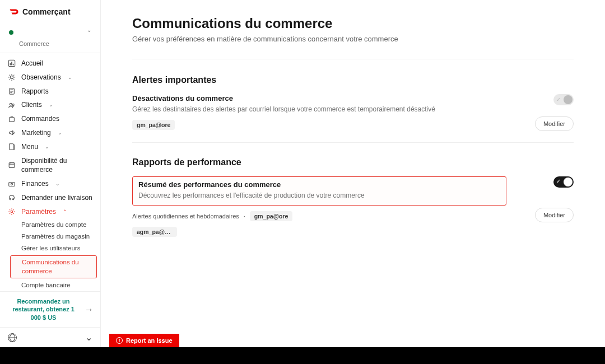 This screenshot has height=364, width=605. I want to click on sidebar-sub-communications: Communications du commerce, so click(54, 267).